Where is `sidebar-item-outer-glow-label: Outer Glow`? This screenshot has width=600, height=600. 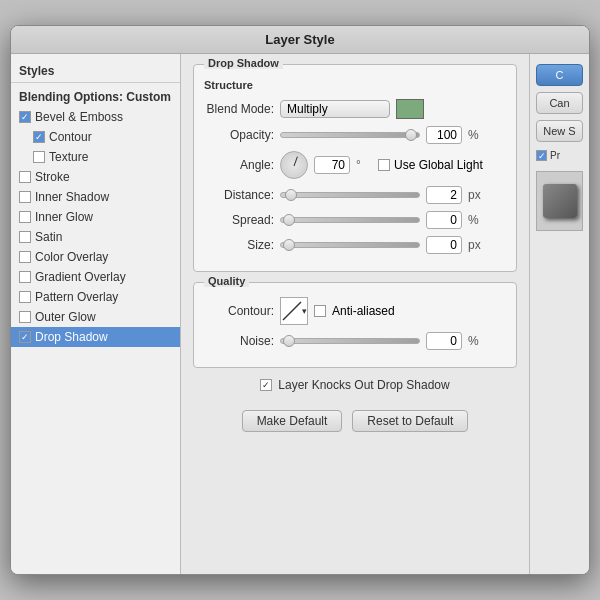 sidebar-item-outer-glow-label: Outer Glow is located at coordinates (66, 317).